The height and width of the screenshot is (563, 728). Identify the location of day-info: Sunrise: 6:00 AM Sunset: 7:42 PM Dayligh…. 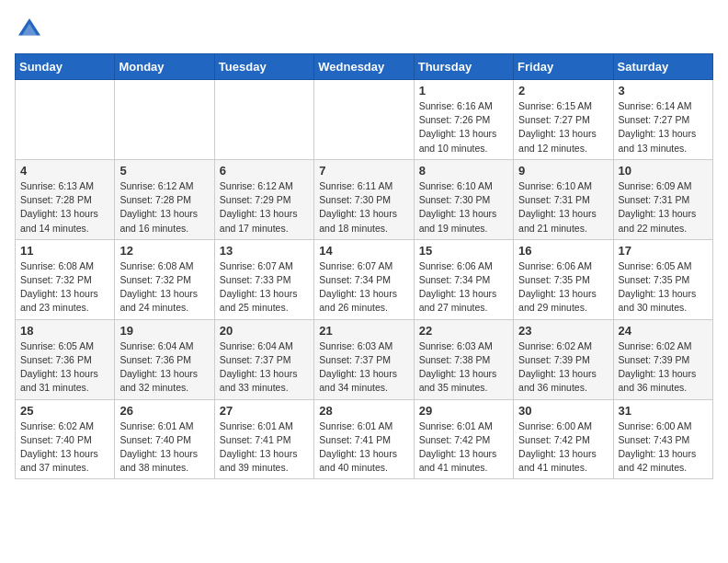
(563, 447).